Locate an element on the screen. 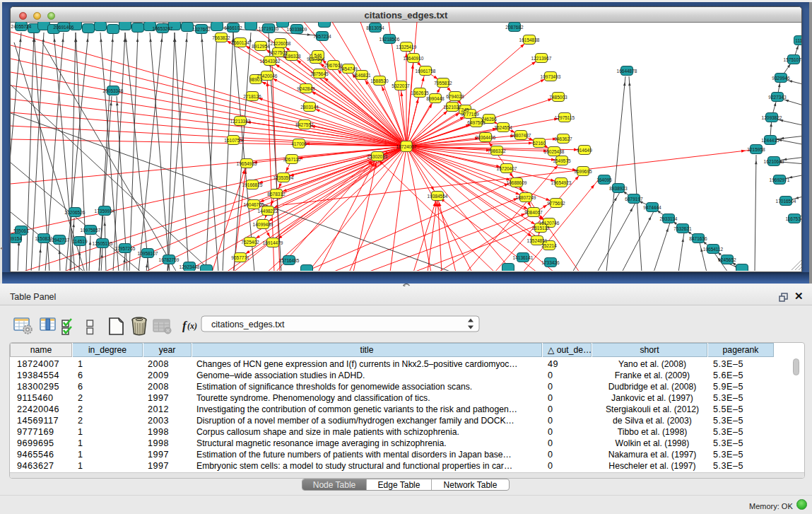  svg-text: 12975115 is located at coordinates (565, 117).